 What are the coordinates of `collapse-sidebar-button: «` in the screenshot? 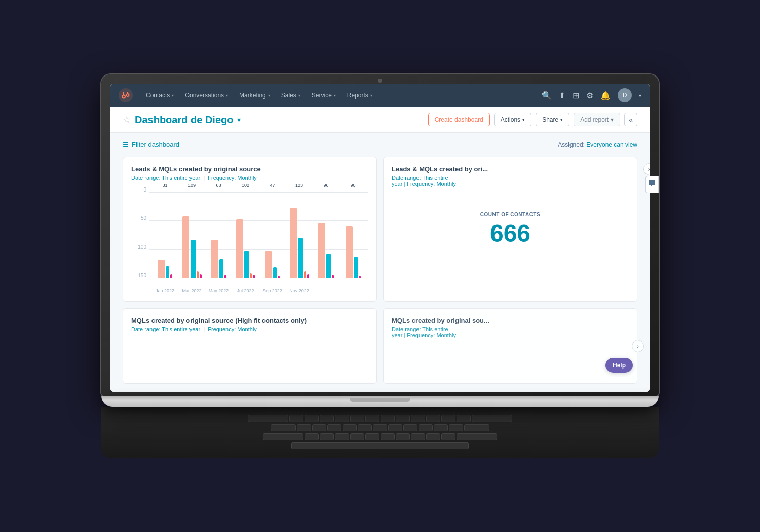 It's located at (631, 120).